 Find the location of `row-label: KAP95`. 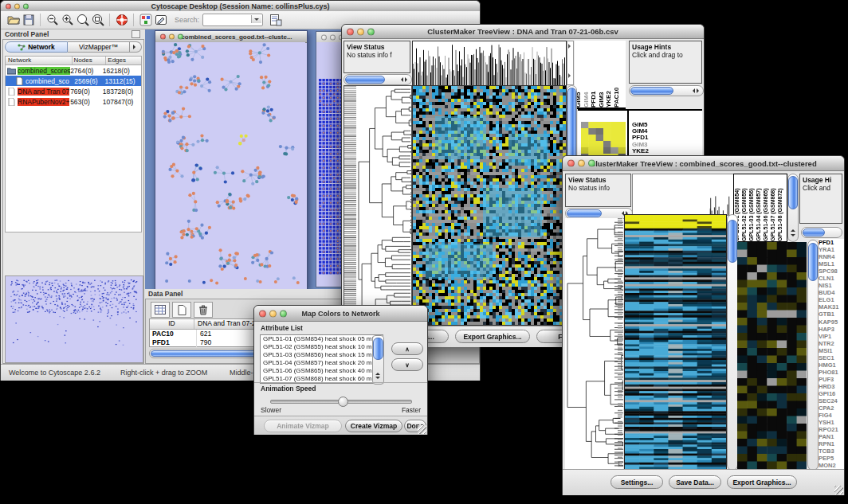

row-label: KAP95 is located at coordinates (831, 322).